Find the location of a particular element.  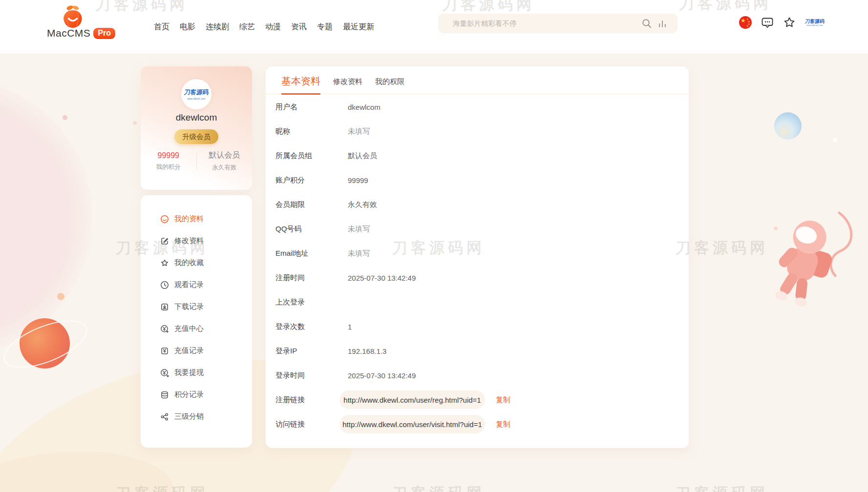

nav-item: 连续剧 is located at coordinates (217, 27).